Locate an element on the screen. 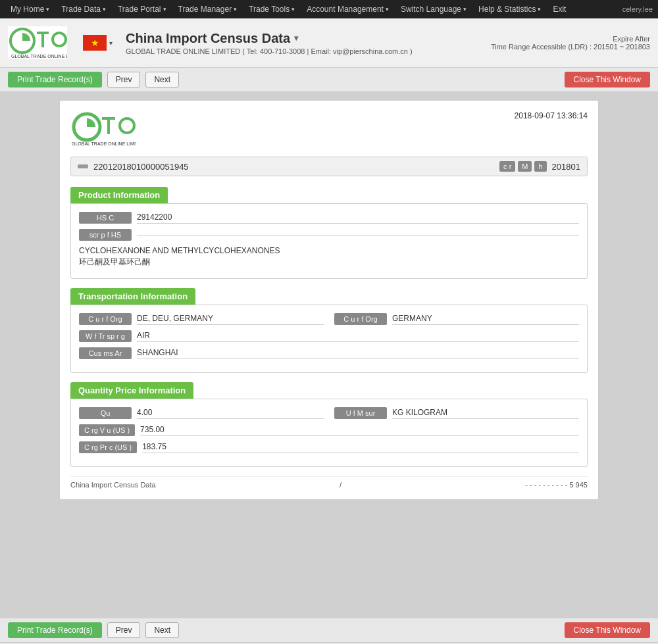 The width and height of the screenshot is (658, 644). title-dropdown-arrow: ▾ is located at coordinates (296, 38).